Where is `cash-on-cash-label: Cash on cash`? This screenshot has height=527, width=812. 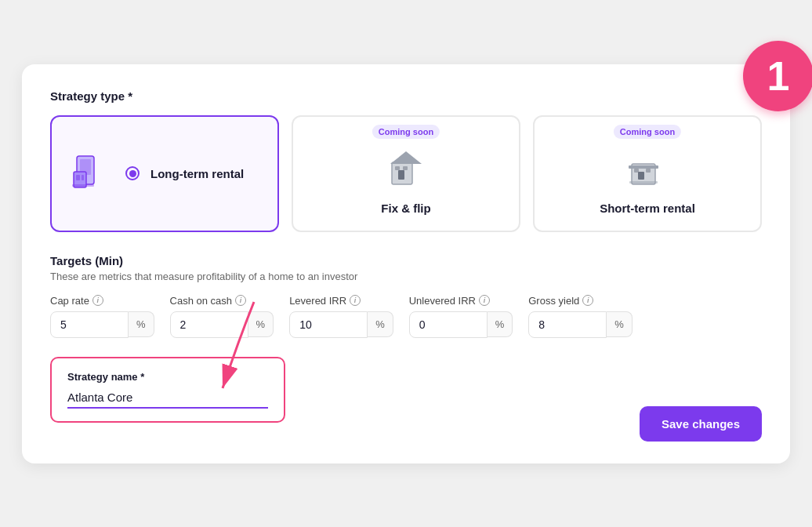 cash-on-cash-label: Cash on cash is located at coordinates (201, 301).